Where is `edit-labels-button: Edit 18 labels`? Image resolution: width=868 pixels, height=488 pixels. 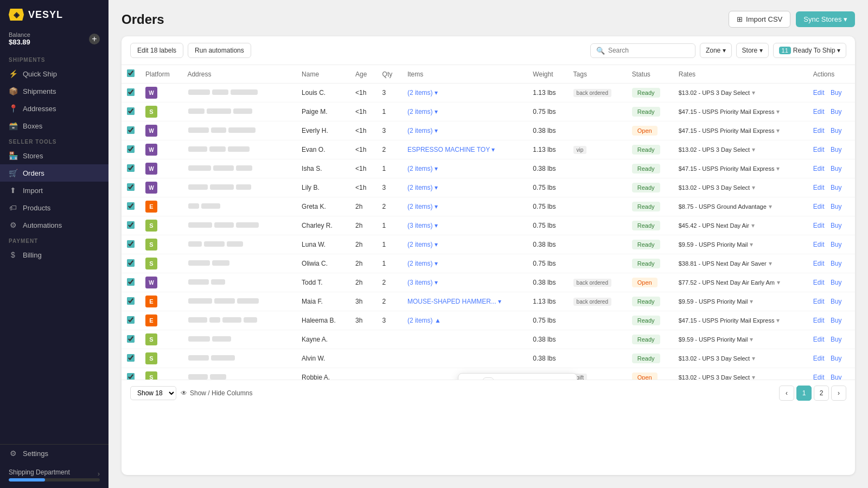 edit-labels-button: Edit 18 labels is located at coordinates (157, 50).